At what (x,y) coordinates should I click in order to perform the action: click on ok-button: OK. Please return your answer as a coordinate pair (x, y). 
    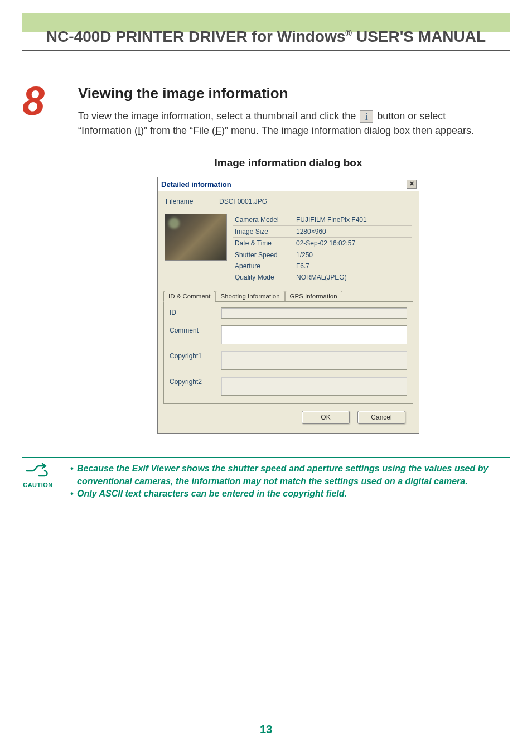
    Looking at the image, I should click on (326, 417).